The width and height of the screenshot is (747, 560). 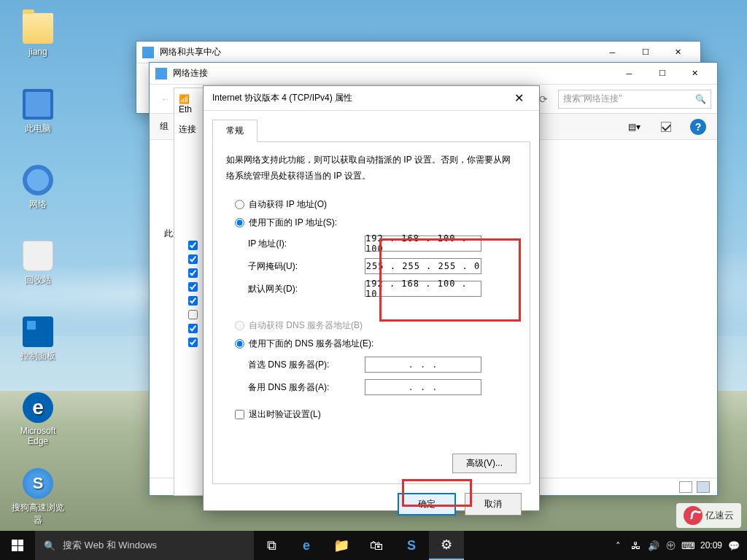 I want to click on radio-auto-dns, so click(x=239, y=325).